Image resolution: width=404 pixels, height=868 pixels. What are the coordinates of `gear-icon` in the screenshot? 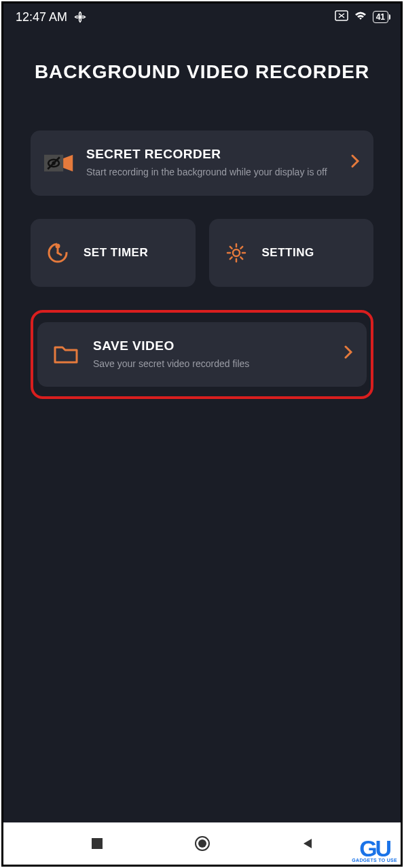 It's located at (236, 253).